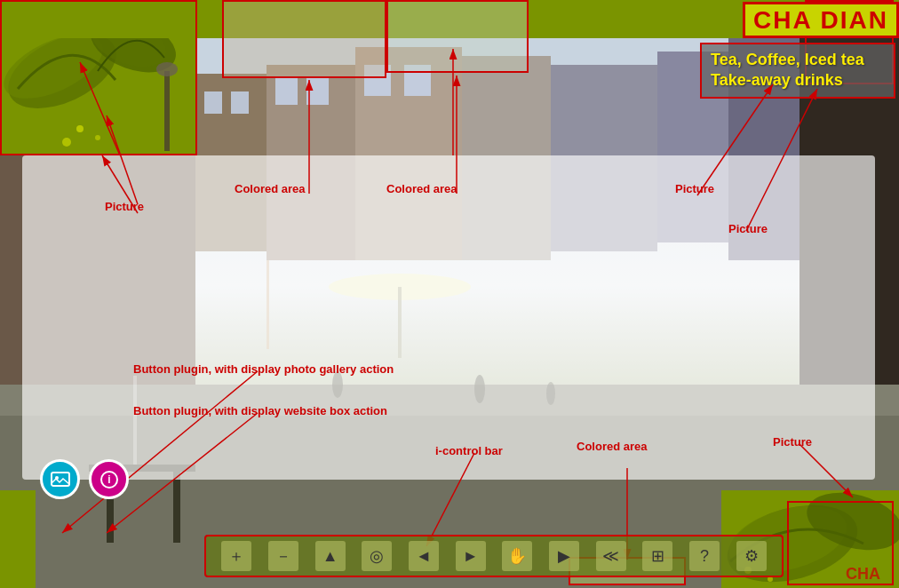 Image resolution: width=899 pixels, height=588 pixels. What do you see at coordinates (60, 480) in the screenshot?
I see `photo-gallery-button` at bounding box center [60, 480].